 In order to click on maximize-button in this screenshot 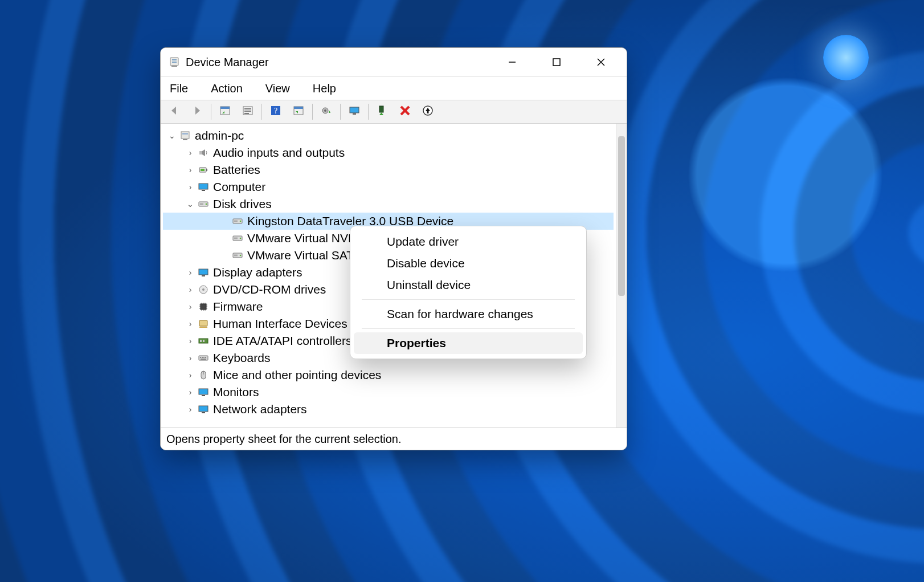, I will do `click(557, 62)`.